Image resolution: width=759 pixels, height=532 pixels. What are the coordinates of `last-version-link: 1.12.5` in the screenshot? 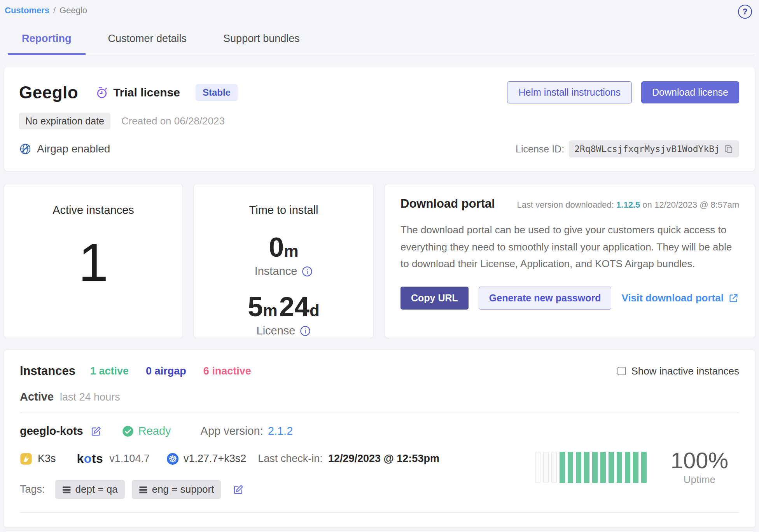 It's located at (628, 205).